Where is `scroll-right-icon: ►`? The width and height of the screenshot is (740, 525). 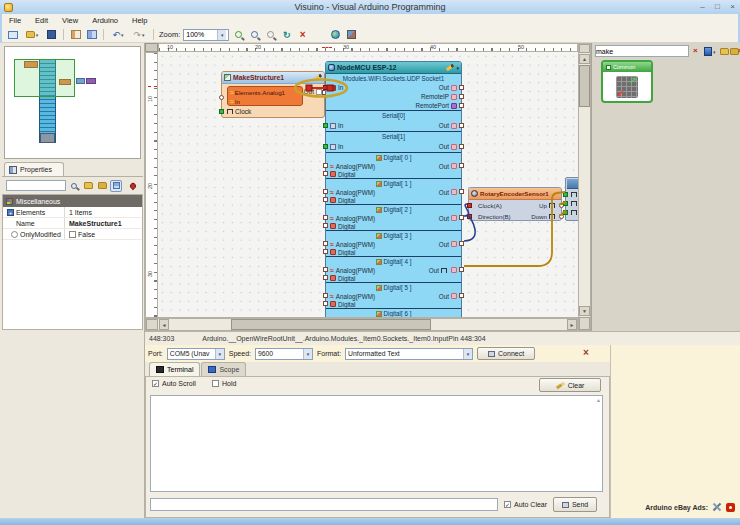
scroll-right-icon: ► is located at coordinates (572, 324).